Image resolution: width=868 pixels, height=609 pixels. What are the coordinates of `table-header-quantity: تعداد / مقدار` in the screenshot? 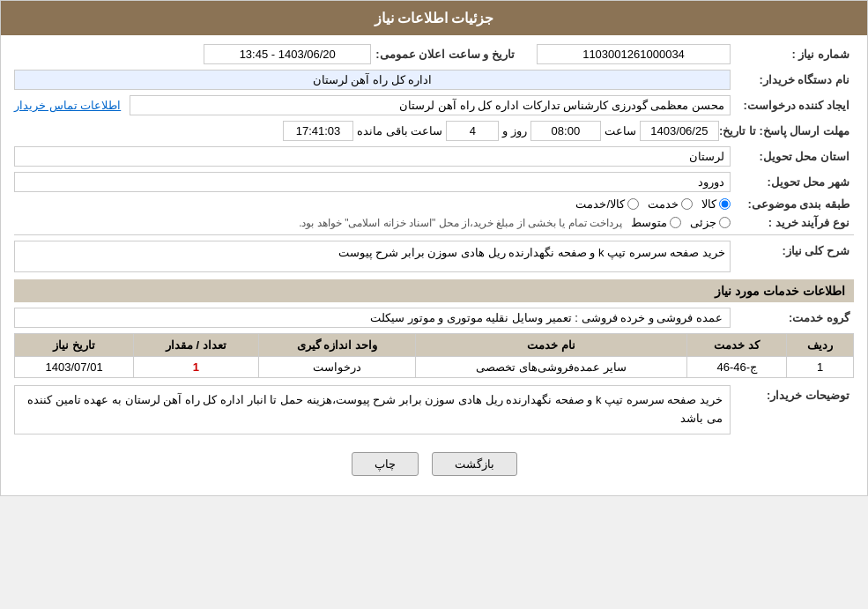 It's located at (196, 345).